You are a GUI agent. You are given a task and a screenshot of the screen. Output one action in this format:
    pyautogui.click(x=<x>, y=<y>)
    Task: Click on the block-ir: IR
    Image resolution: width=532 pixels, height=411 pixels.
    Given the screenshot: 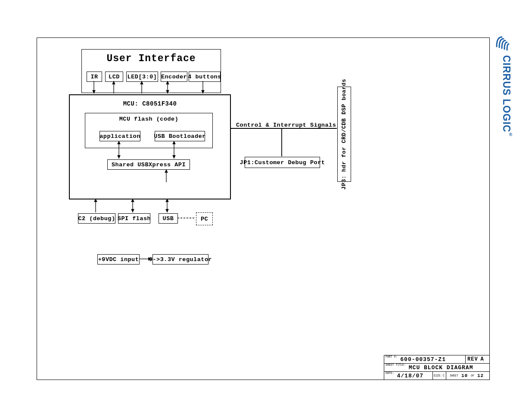 What is the action you would take?
    pyautogui.click(x=94, y=77)
    